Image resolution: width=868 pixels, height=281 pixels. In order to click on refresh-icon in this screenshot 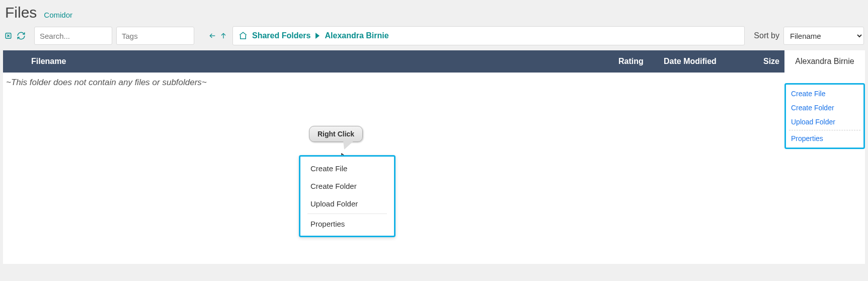, I will do `click(21, 36)`.